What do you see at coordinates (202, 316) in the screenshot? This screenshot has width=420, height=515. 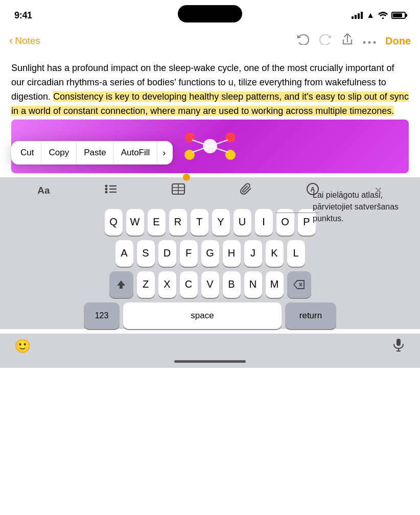 I see `space-key: space` at bounding box center [202, 316].